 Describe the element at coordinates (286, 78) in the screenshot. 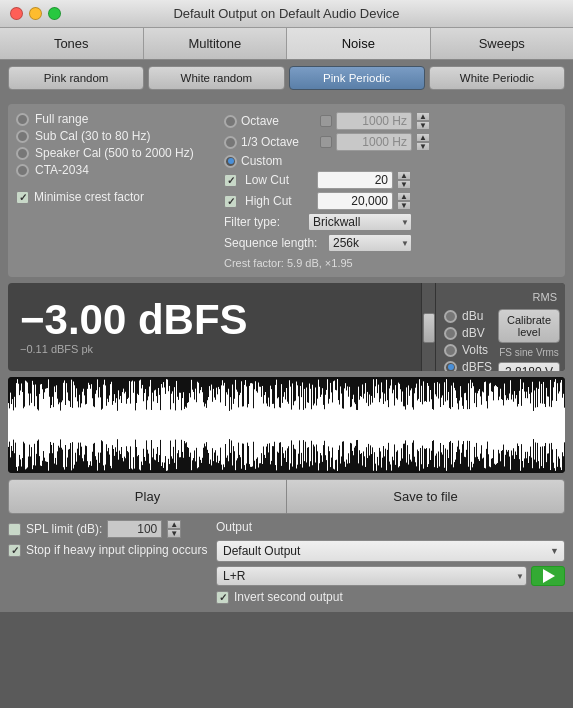

I see `sub-tab-bar: Pink random White random Pink Periodic W…` at that location.